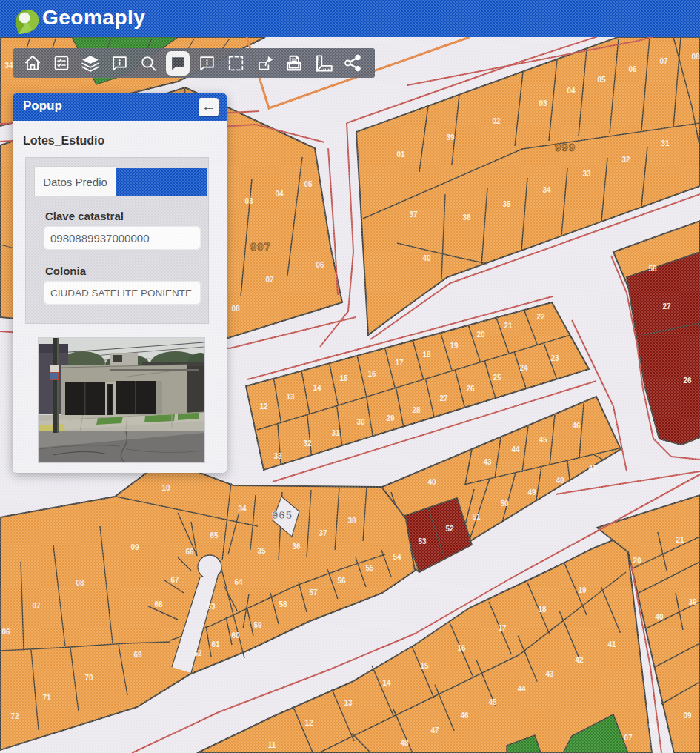 Image resolution: width=700 pixels, height=753 pixels. What do you see at coordinates (541, 317) in the screenshot?
I see `svg-text: 22` at bounding box center [541, 317].